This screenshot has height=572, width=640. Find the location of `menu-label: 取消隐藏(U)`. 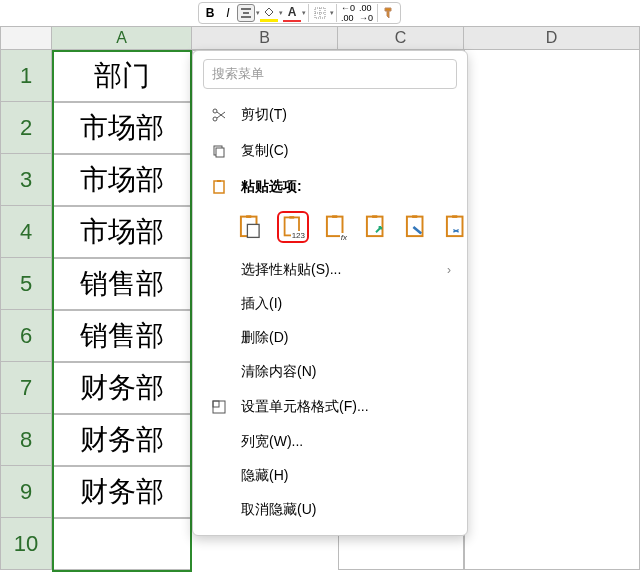

menu-label: 取消隐藏(U) is located at coordinates (278, 510).